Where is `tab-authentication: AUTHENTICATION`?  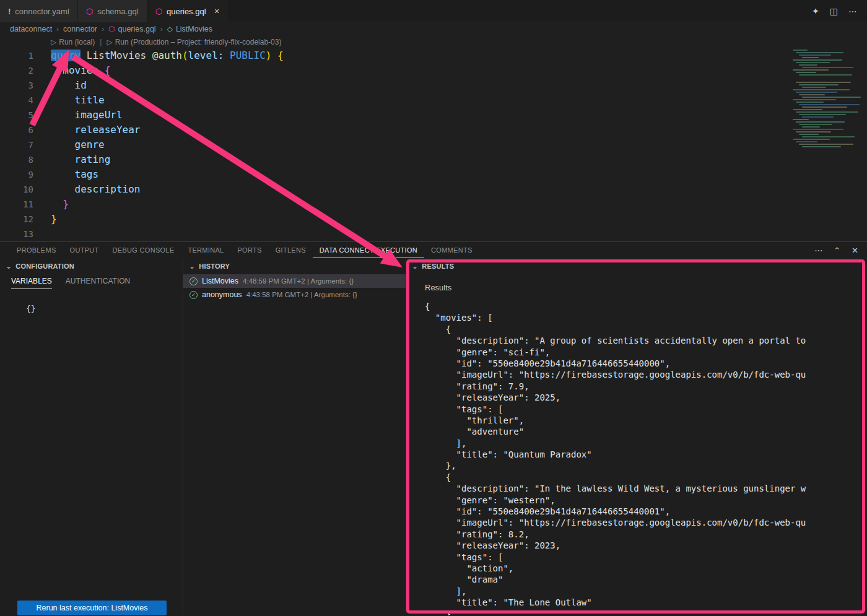
tab-authentication: AUTHENTICATION is located at coordinates (98, 283).